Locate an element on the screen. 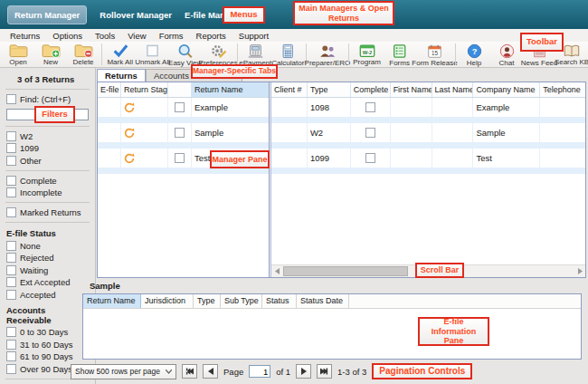 This screenshot has height=384, width=588. menu-view: View is located at coordinates (137, 36).